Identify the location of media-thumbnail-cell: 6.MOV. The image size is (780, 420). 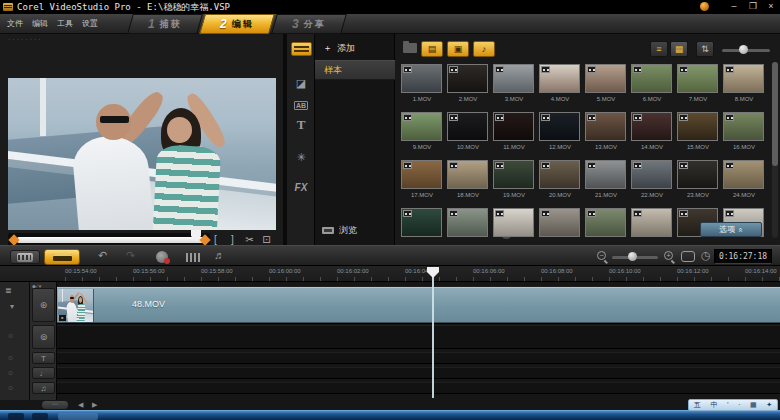
(652, 86).